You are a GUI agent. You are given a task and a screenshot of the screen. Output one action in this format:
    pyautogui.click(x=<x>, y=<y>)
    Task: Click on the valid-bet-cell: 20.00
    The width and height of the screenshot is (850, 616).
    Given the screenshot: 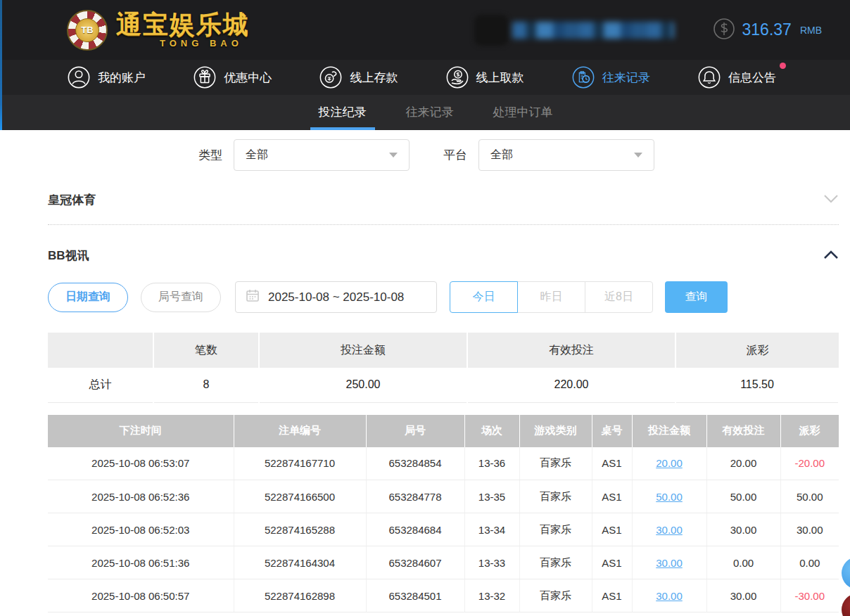 What is the action you would take?
    pyautogui.click(x=743, y=464)
    